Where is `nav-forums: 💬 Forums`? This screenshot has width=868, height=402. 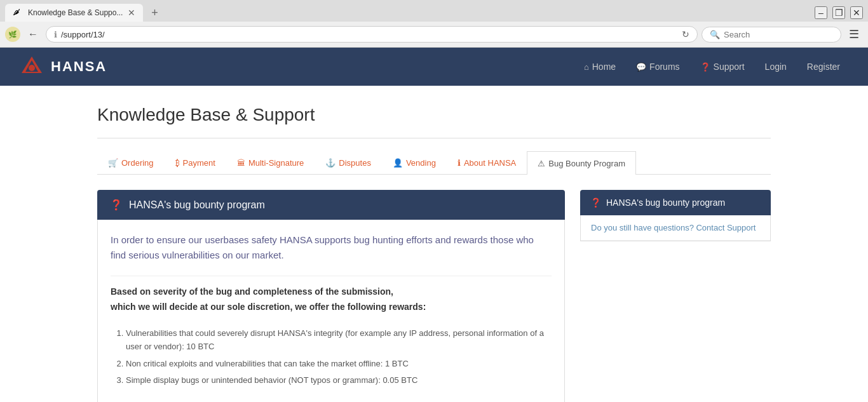
nav-forums: 💬 Forums is located at coordinates (658, 67).